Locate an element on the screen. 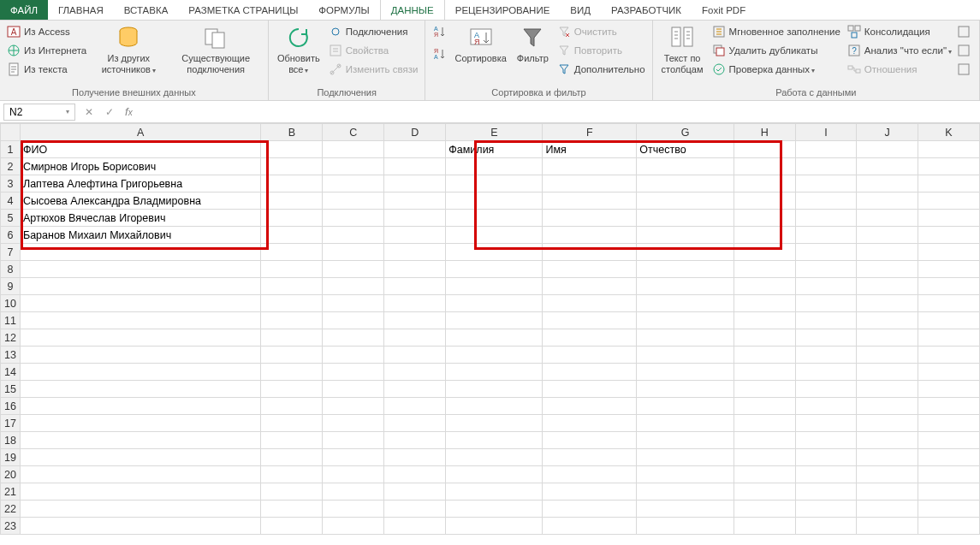 This screenshot has width=980, height=545. cell-B16 is located at coordinates (292, 406).